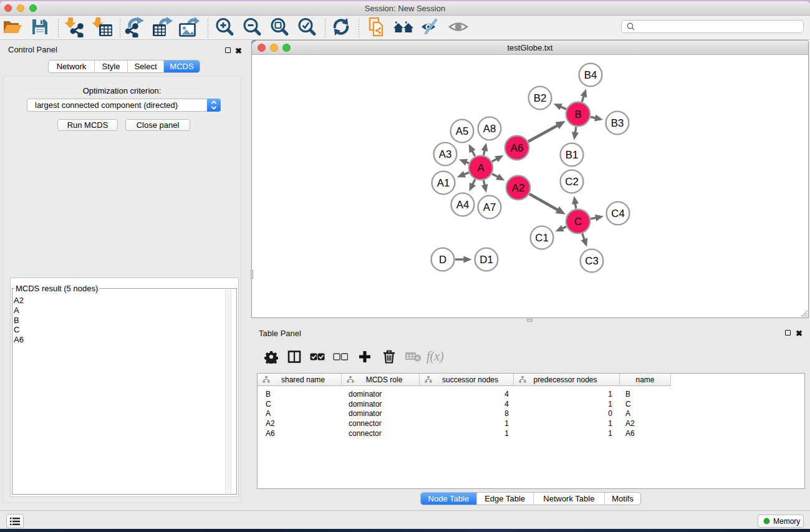 The width and height of the screenshot is (810, 532). What do you see at coordinates (572, 155) in the screenshot?
I see `svg-text: B1` at bounding box center [572, 155].